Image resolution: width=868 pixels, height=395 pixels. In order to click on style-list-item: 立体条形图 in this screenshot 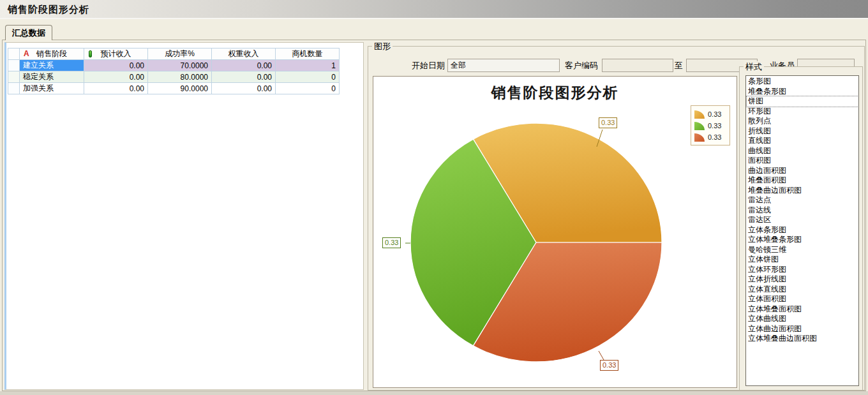, I will do `click(803, 230)`.